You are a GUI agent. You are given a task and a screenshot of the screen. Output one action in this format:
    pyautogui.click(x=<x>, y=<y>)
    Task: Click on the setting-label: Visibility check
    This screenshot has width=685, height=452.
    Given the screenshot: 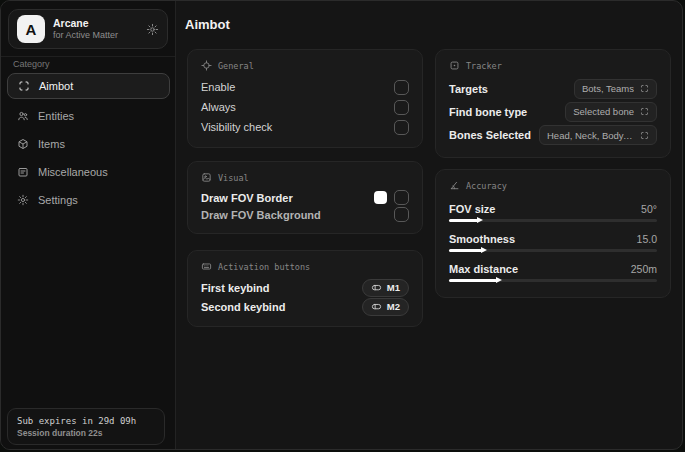 What is the action you would take?
    pyautogui.click(x=236, y=127)
    